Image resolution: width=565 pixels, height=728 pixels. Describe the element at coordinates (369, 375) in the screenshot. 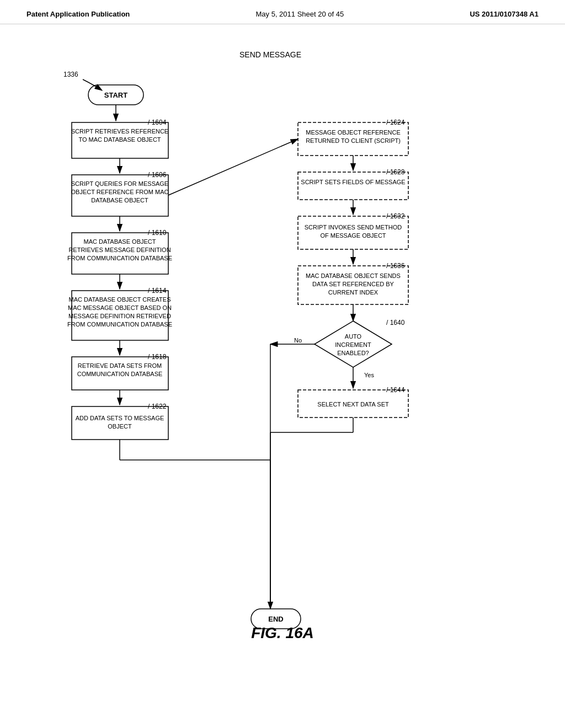

I see `svg-text: Yes` at that location.